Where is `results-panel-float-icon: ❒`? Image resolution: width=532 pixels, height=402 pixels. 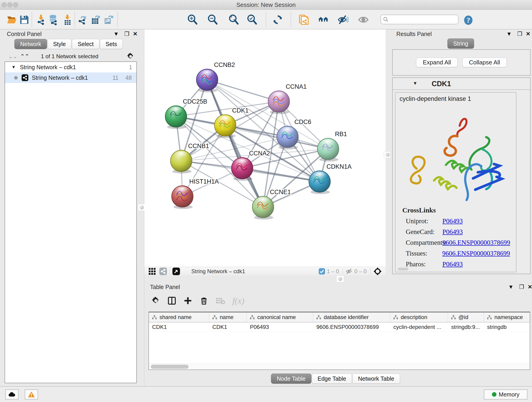
results-panel-float-icon: ❒ is located at coordinates (520, 34).